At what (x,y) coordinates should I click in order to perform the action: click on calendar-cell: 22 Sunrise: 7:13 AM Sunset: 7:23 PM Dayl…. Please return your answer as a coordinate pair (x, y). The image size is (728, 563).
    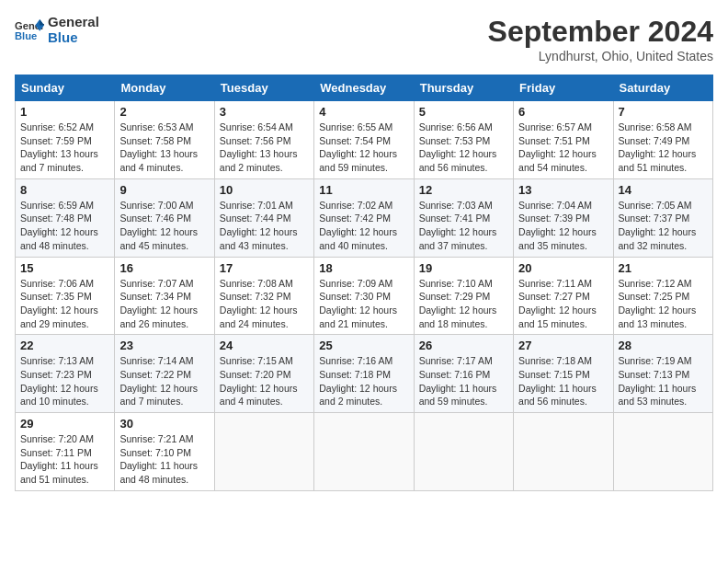
    Looking at the image, I should click on (65, 373).